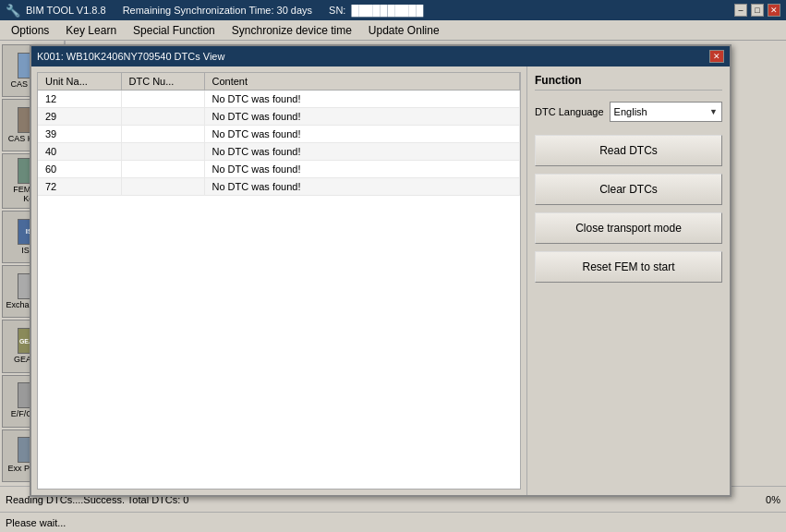  What do you see at coordinates (163, 81) in the screenshot?
I see `col-dtc-num: DTC Nu...` at bounding box center [163, 81].